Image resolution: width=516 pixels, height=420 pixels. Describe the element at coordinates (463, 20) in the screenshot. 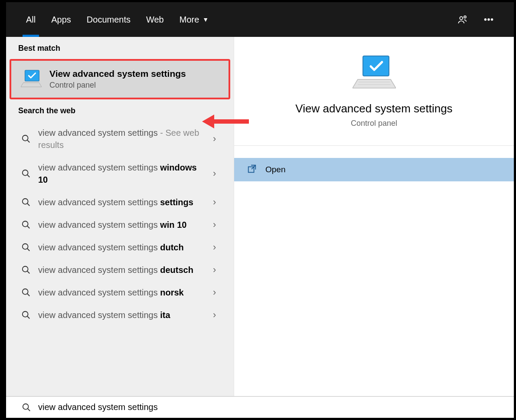

I see `people-icon` at that location.